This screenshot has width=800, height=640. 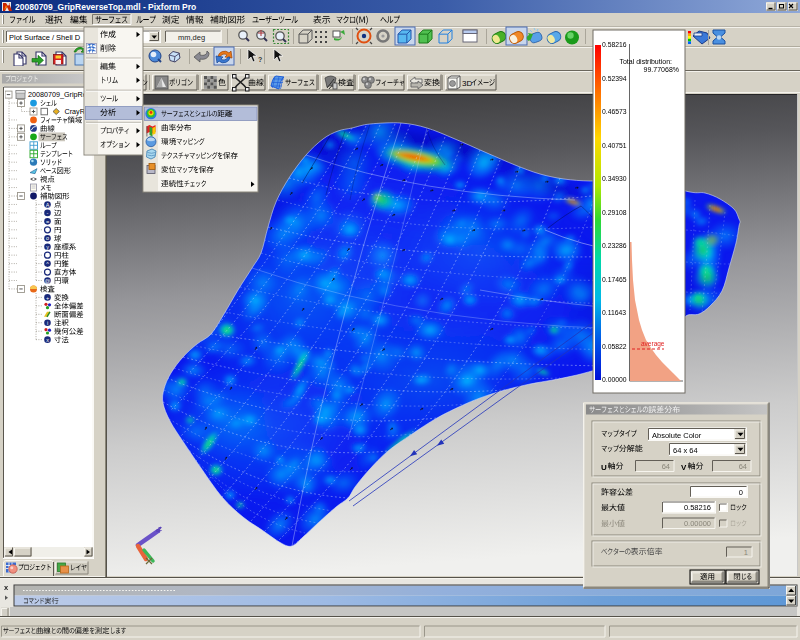 What do you see at coordinates (614, 146) in the screenshot?
I see `svg-text: 0.40751` at bounding box center [614, 146].